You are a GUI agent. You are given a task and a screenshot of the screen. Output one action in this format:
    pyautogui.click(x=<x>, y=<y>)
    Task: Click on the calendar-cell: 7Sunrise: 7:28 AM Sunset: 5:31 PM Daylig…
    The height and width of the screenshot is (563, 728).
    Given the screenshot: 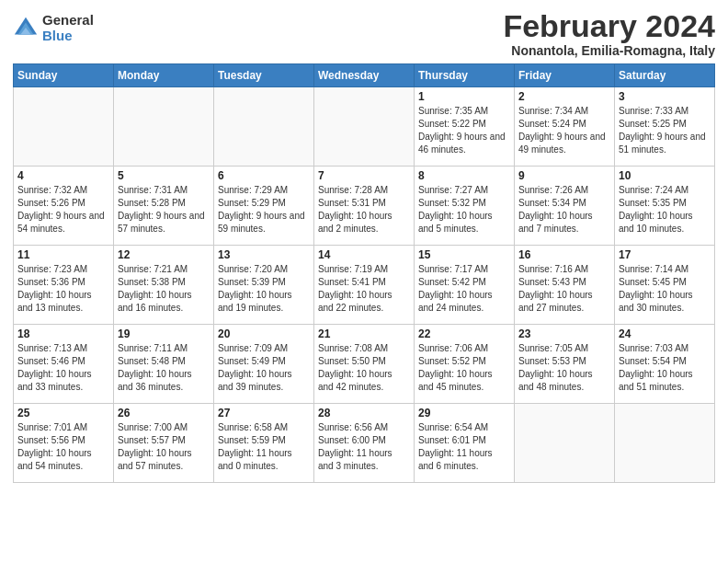 What is the action you would take?
    pyautogui.click(x=364, y=206)
    